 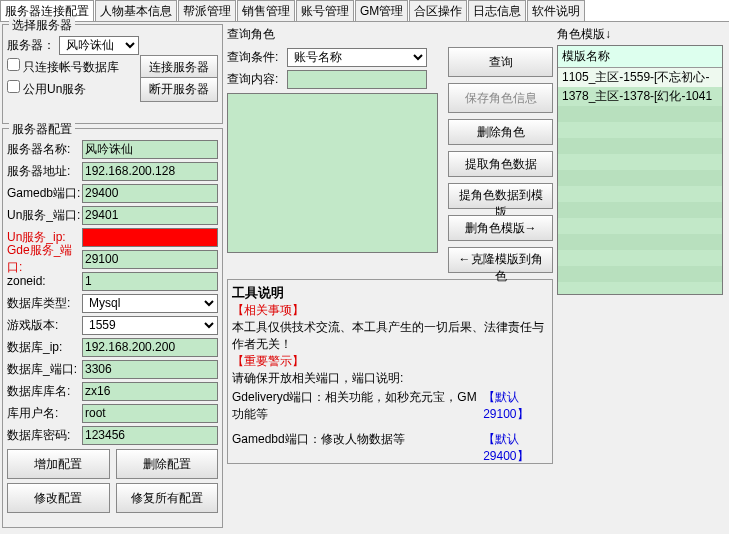 What do you see at coordinates (42, 130) in the screenshot?
I see `server-config-title: 服务器配置` at bounding box center [42, 130].